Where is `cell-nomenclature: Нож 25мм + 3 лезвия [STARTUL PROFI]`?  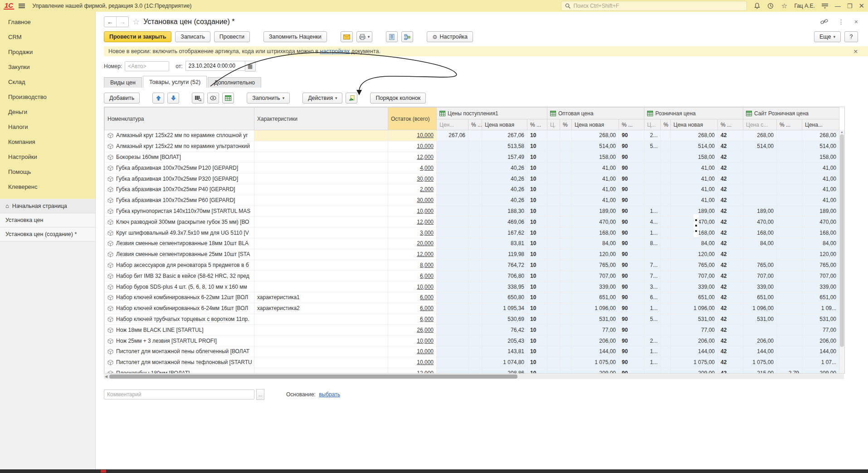 cell-nomenclature: Нож 25мм + 3 лезвия [STARTUL PROFI] is located at coordinates (180, 341).